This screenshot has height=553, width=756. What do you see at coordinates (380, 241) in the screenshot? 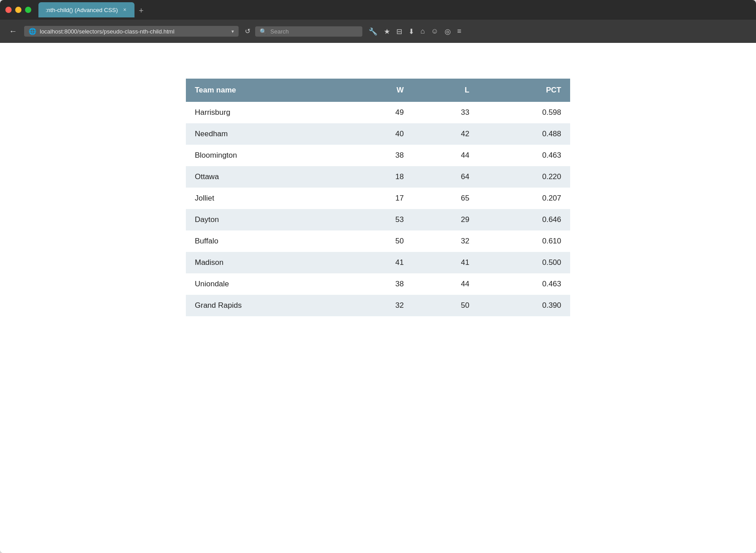
I see `cell-w: 50` at bounding box center [380, 241].